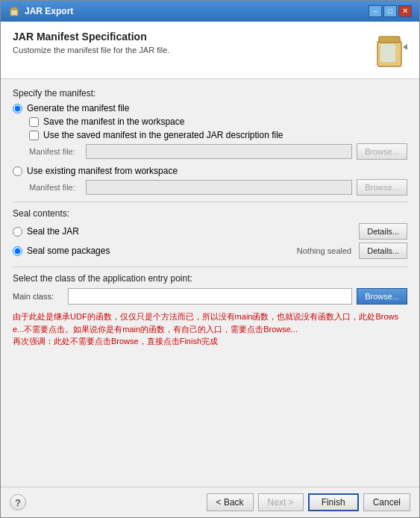 This screenshot has height=518, width=420. What do you see at coordinates (218, 135) in the screenshot?
I see `use-saved-checkbox-item: Use the saved manifest in the generated …` at bounding box center [218, 135].